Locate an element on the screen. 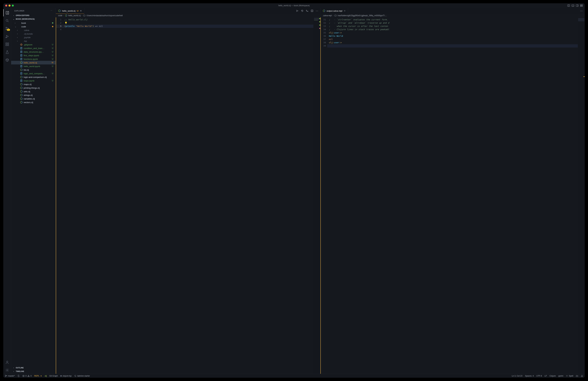 The image size is (588, 381). status-clojure-lsp: clojure-lsp is located at coordinates (66, 376).